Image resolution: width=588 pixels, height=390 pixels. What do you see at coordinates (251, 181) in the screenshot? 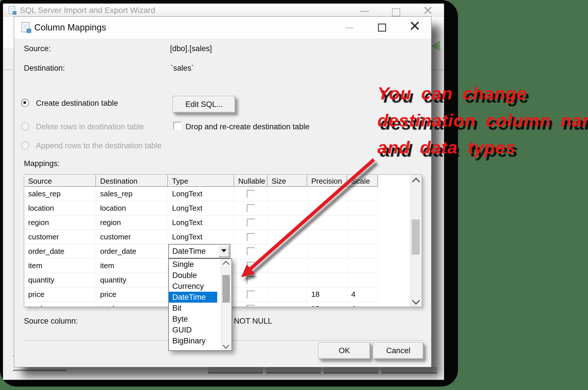
I see `column-header-nullable: Nullable` at bounding box center [251, 181].